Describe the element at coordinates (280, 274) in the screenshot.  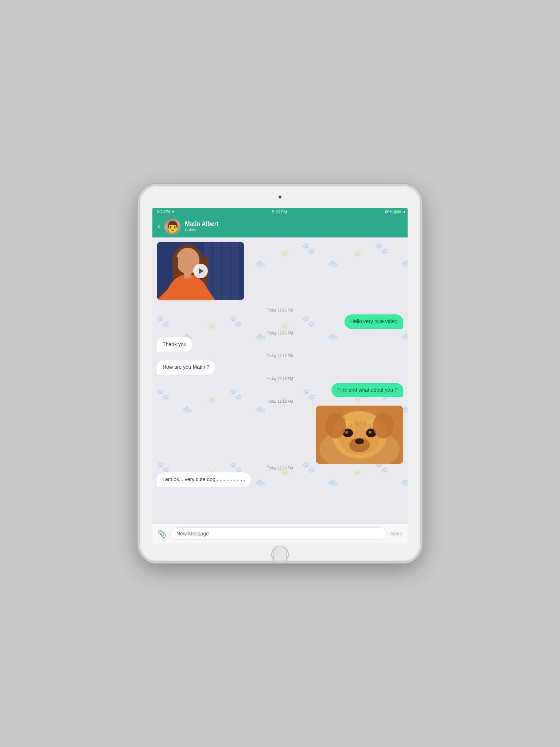
I see `video-message-row` at that location.